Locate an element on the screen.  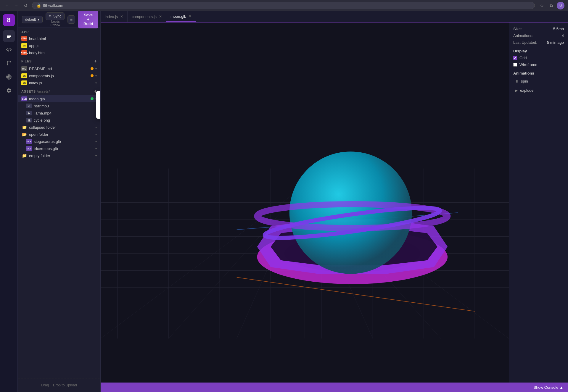
upload-zone: Drag + Drop to Upload is located at coordinates (59, 385).